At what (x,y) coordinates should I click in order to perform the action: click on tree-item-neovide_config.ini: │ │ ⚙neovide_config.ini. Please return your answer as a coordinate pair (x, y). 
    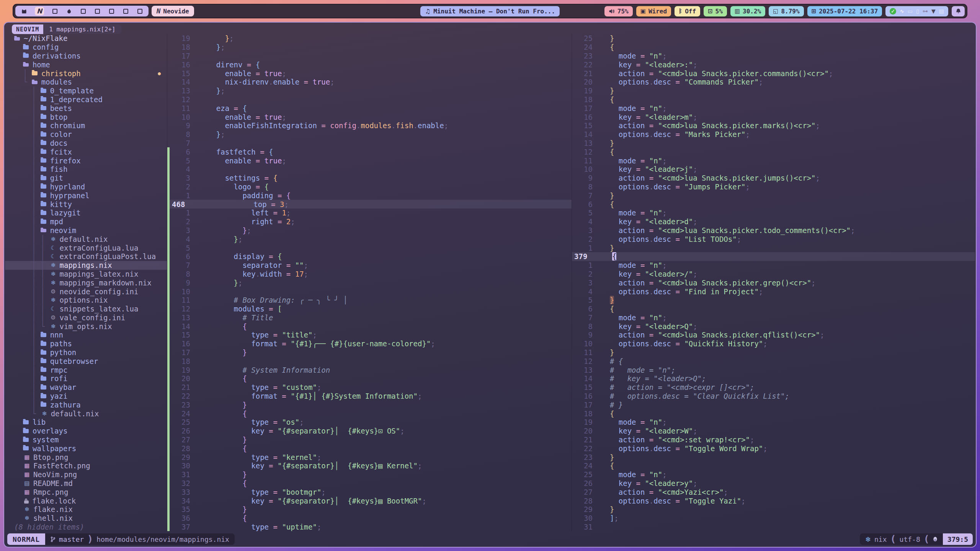
    Looking at the image, I should click on (86, 292).